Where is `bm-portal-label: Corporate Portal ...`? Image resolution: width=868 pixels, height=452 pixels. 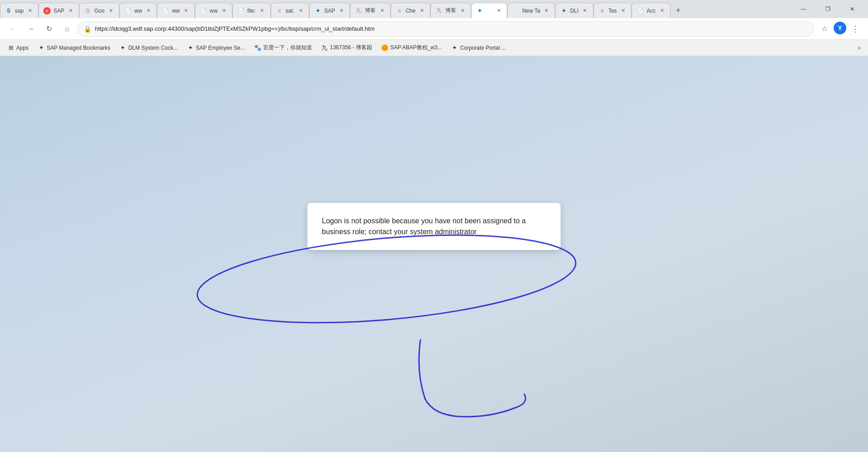 bm-portal-label: Corporate Portal ... is located at coordinates (483, 48).